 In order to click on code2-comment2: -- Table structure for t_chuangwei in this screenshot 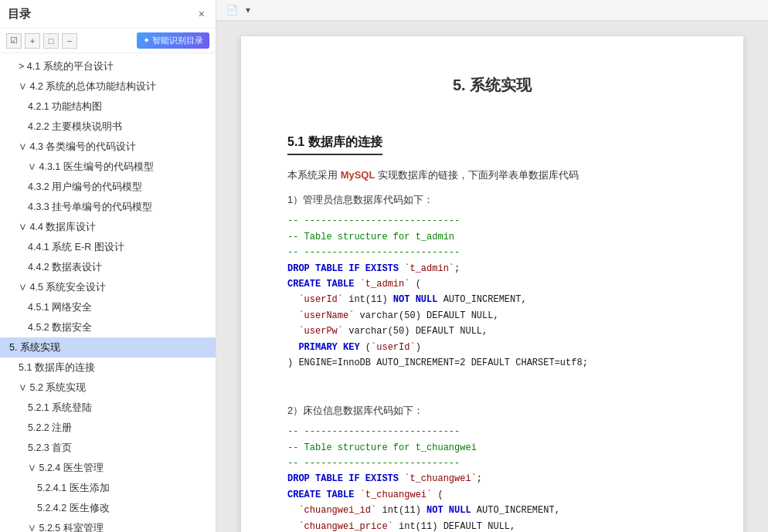, I will do `click(492, 448)`.